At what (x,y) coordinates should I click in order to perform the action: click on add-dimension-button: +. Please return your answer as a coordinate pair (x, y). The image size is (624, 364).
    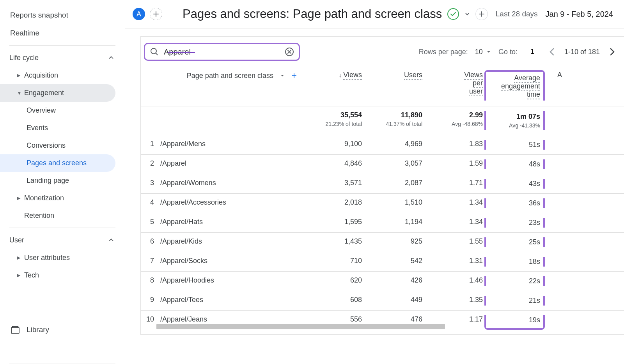
    Looking at the image, I should click on (294, 76).